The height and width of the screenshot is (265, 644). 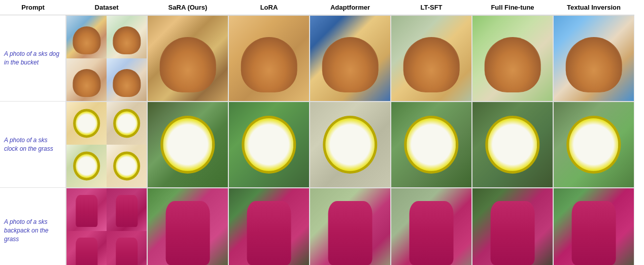 I want to click on prompt-dog: A photo of a sks dog in the bucket, so click(x=33, y=58).